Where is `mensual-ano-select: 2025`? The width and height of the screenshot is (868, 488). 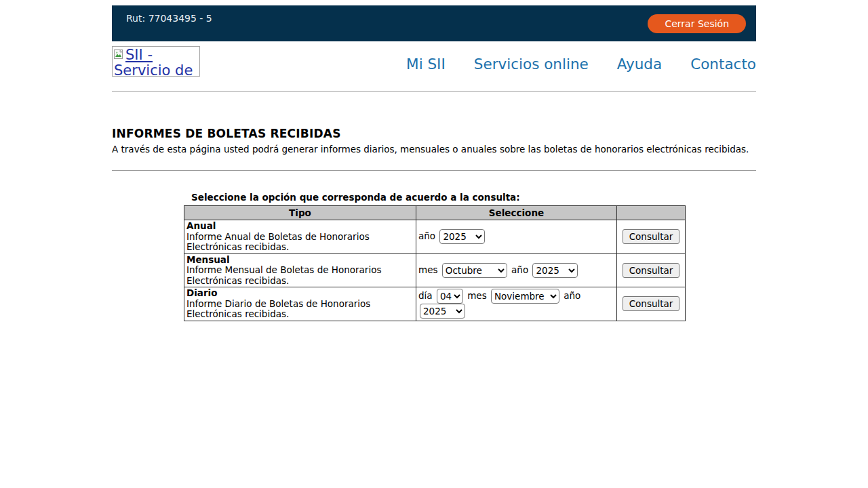 mensual-ano-select: 2025 is located at coordinates (555, 270).